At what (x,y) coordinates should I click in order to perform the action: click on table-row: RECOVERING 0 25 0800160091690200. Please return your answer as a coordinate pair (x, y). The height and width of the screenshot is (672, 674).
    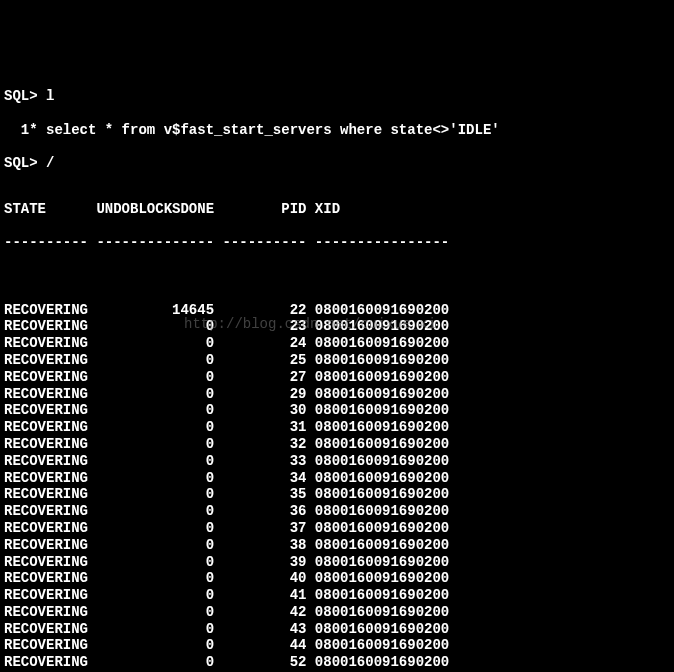
    Looking at the image, I should click on (337, 360).